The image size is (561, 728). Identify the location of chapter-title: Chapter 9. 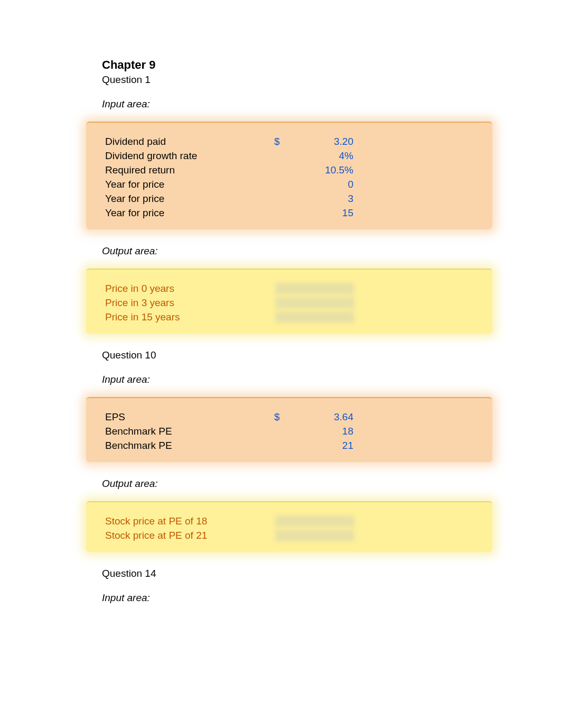
(284, 65).